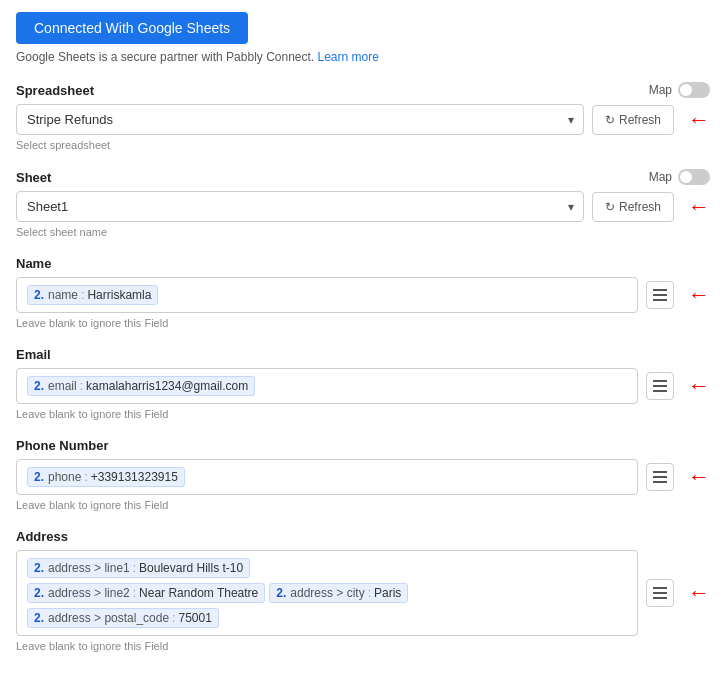 The height and width of the screenshot is (696, 726). Describe the element at coordinates (300, 206) in the screenshot. I see `sheet-select: Sheet1` at that location.